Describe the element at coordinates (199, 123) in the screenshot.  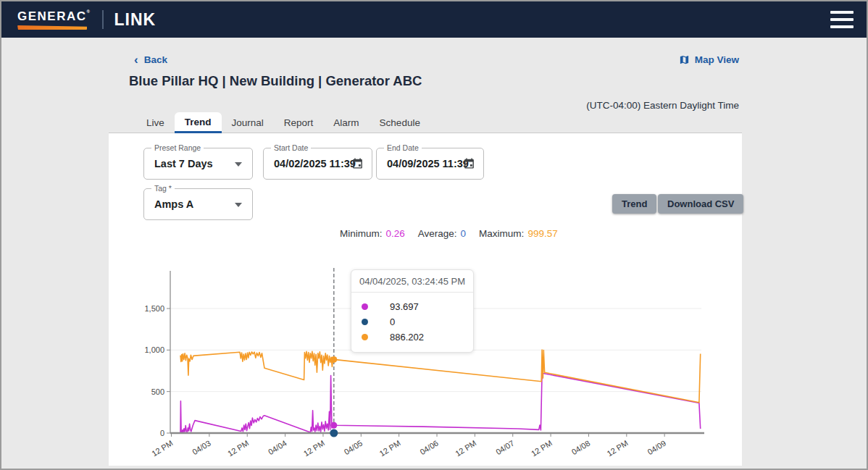
I see `tab-trend: Trend` at that location.